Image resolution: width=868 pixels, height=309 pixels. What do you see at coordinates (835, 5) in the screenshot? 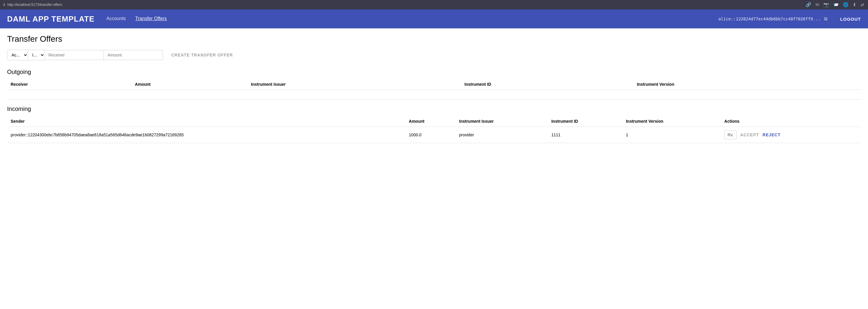
I see `browser-icons: 🔗 ✉ 📷 📨 🌐 ⬇ ⇄` at bounding box center [835, 5].